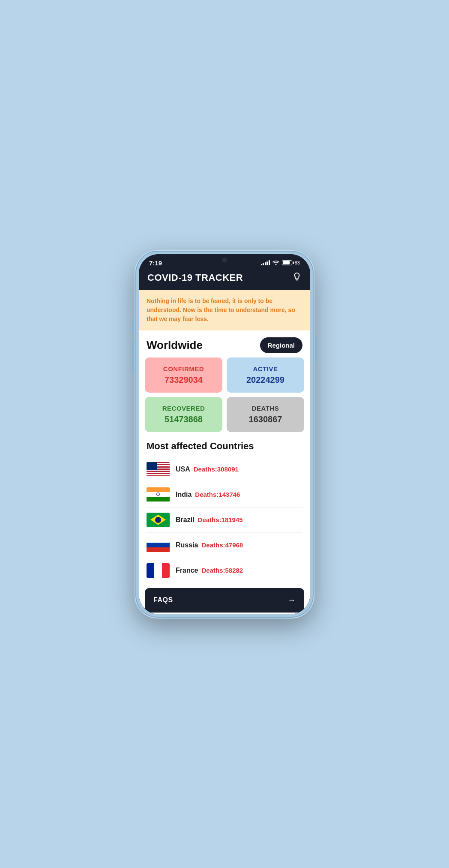 This screenshot has height=868, width=449. What do you see at coordinates (183, 414) in the screenshot?
I see `recovered-card: RECOVERED 51473868` at bounding box center [183, 414].